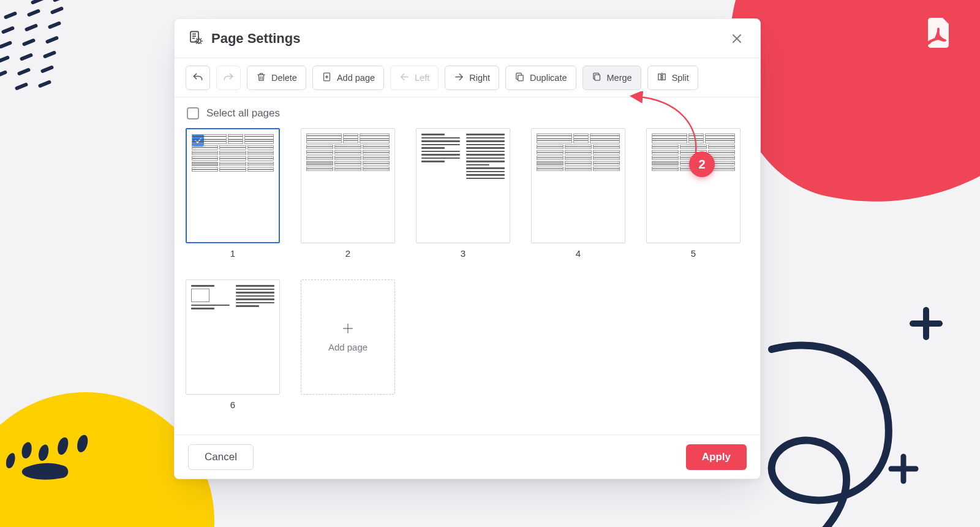 The image size is (980, 527). What do you see at coordinates (693, 254) in the screenshot?
I see `page-number-label: 5` at bounding box center [693, 254].